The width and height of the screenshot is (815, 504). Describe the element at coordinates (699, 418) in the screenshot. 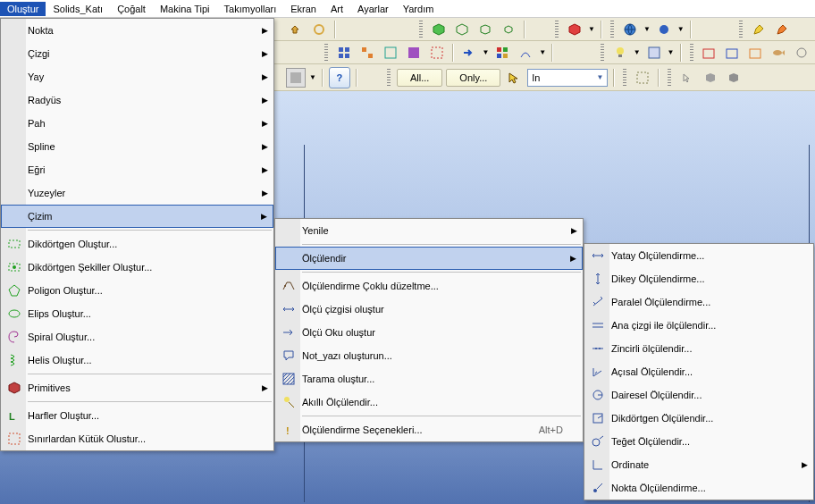

I see `menu-item: Dikdörtgen Ölçülendir...` at that location.